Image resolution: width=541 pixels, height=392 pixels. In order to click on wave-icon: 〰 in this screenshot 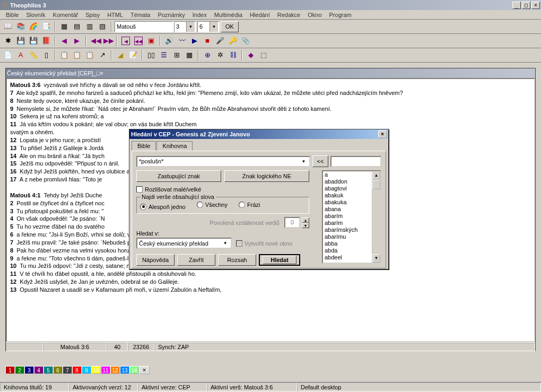, I will do `click(182, 41)`.